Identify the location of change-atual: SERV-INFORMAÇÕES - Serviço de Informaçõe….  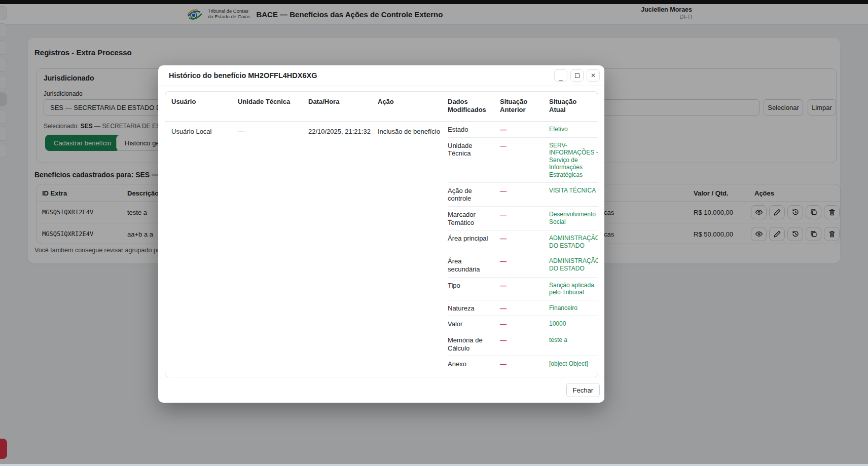
(574, 160).